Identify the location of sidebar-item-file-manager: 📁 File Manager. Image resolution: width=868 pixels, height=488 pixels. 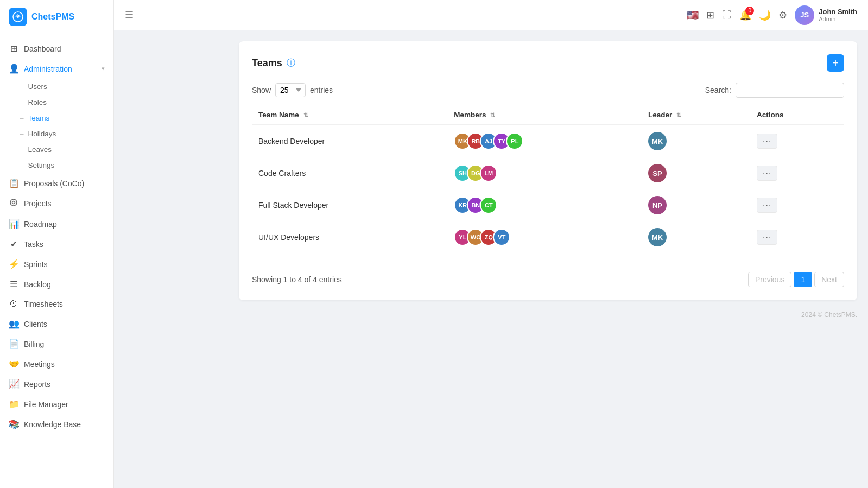
(56, 404).